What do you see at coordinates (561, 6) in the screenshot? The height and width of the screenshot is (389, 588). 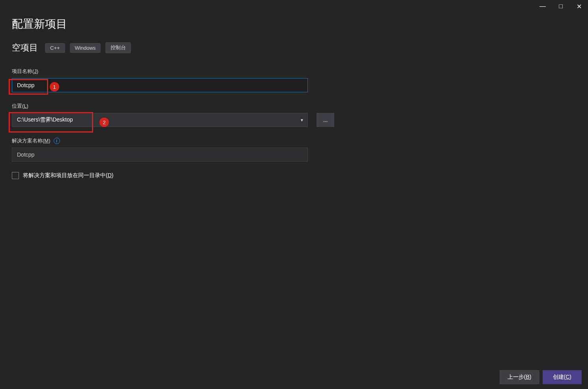 I see `maximize-icon: □` at bounding box center [561, 6].